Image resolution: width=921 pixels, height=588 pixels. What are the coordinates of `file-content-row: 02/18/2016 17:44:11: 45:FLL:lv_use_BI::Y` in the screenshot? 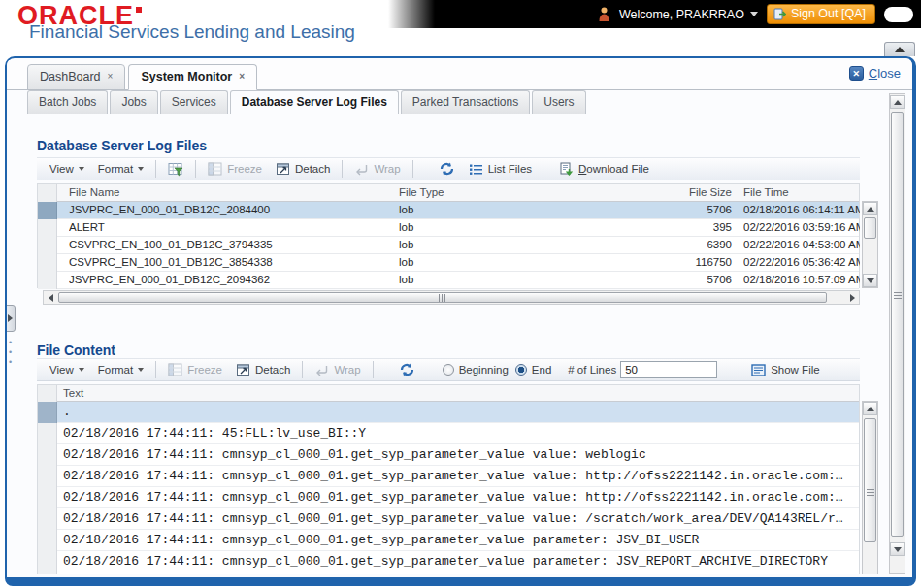 It's located at (448, 434).